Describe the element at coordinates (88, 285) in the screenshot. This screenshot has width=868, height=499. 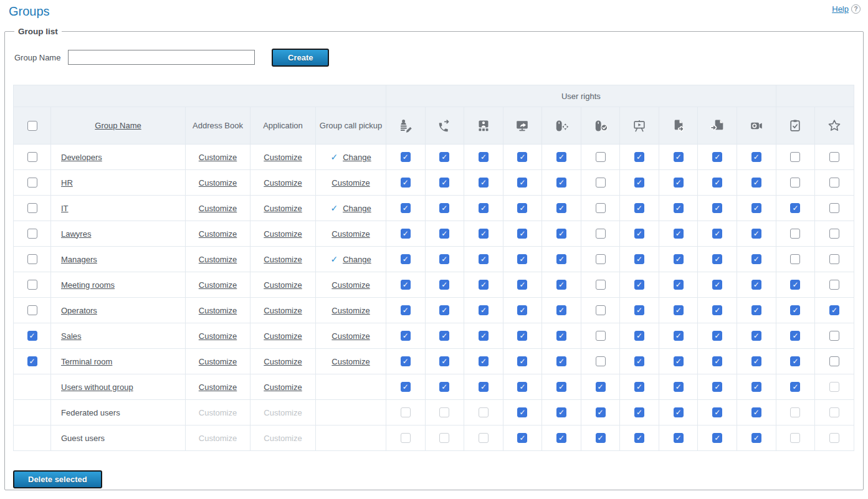
I see `group-name-link: Meeting rooms` at that location.